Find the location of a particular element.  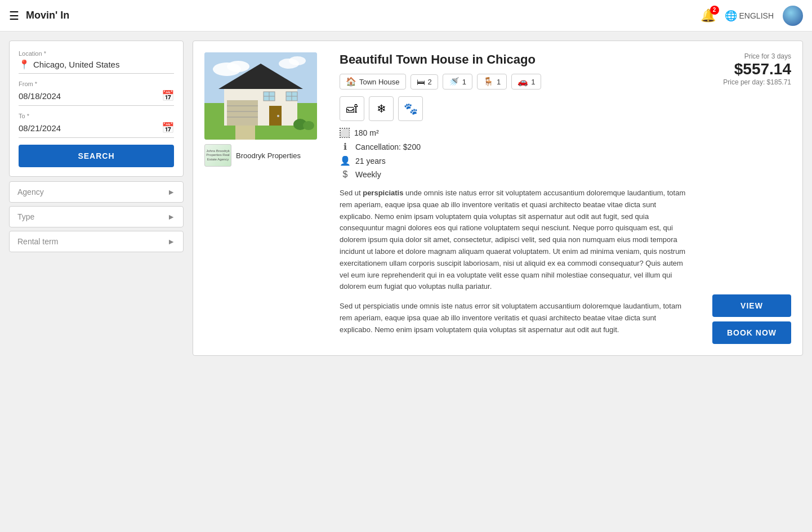

agency-filter: Agency ► is located at coordinates (96, 192).